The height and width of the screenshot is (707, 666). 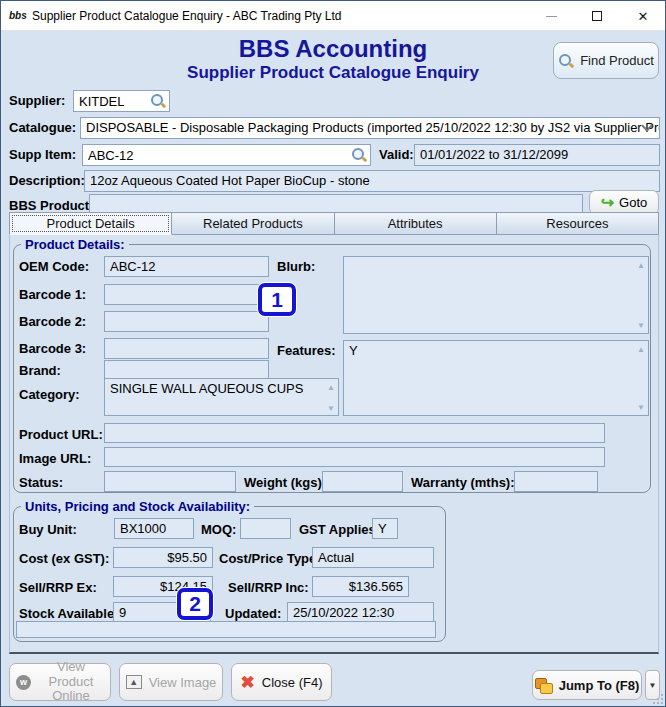 I want to click on barcode3-field, so click(x=186, y=348).